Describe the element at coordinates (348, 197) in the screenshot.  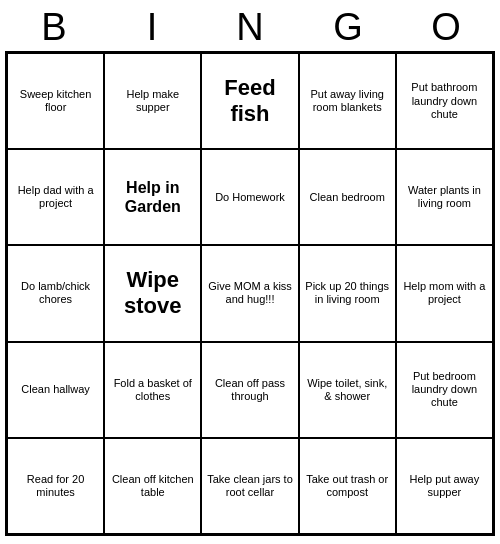
I see `bingo-cell-8: Clean bedroom` at that location.